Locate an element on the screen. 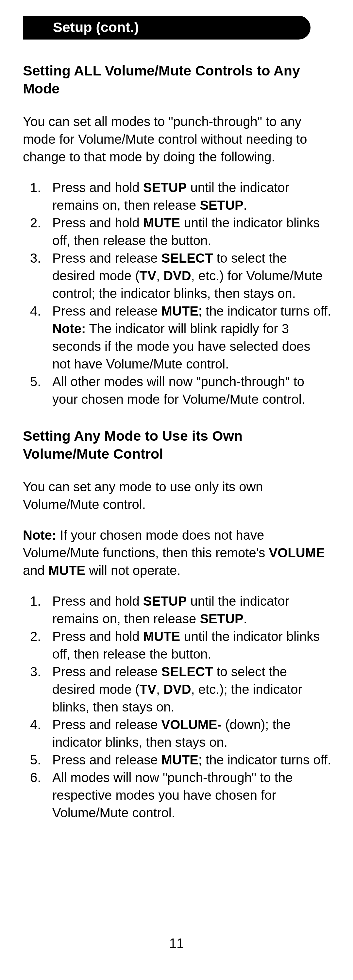 This screenshot has width=353, height=980. section2-heading: Setting Any Mode to Use its Own Volume/M… is located at coordinates (177, 445).